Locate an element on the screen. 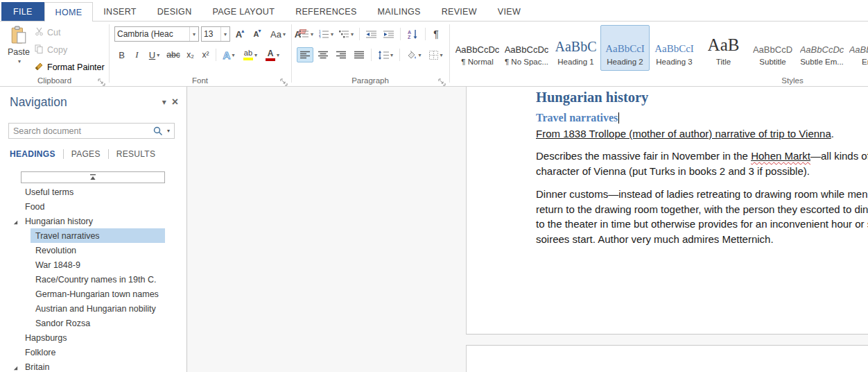 This screenshot has height=372, width=868. paste-dropdown-arrow: ▾ is located at coordinates (19, 61).